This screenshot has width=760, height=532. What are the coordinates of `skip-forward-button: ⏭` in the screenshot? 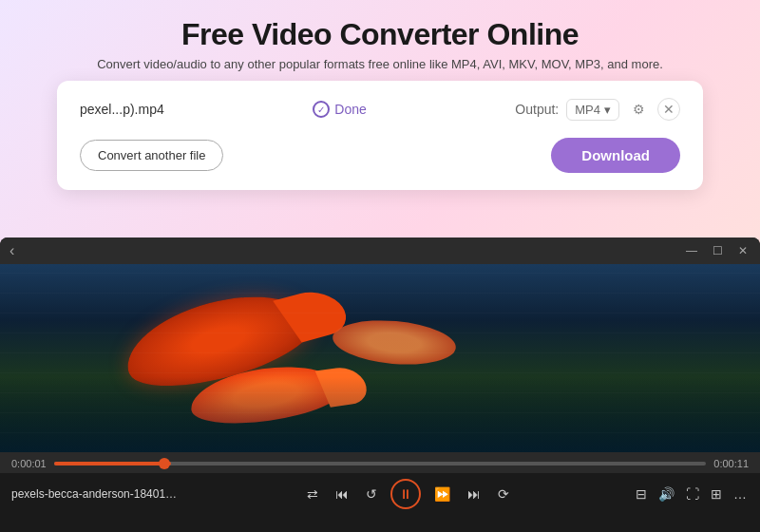 It's located at (474, 494).